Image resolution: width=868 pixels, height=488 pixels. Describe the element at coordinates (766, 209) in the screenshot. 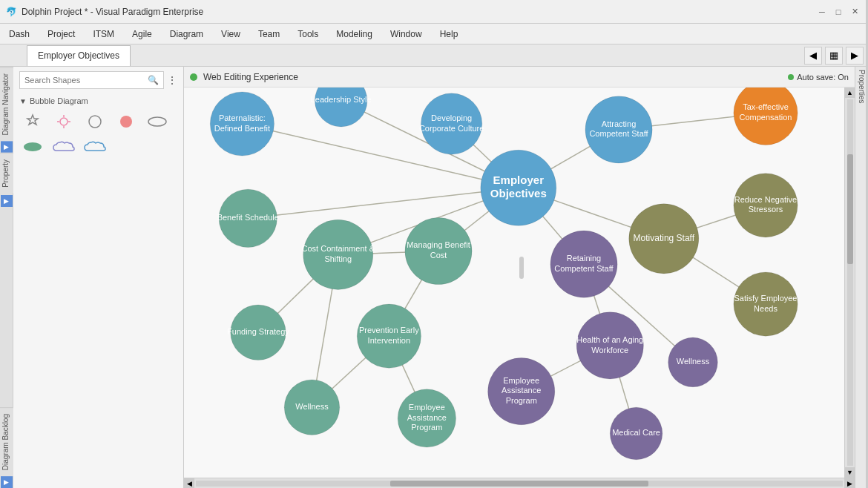

I see `svg-text: Stressors` at that location.